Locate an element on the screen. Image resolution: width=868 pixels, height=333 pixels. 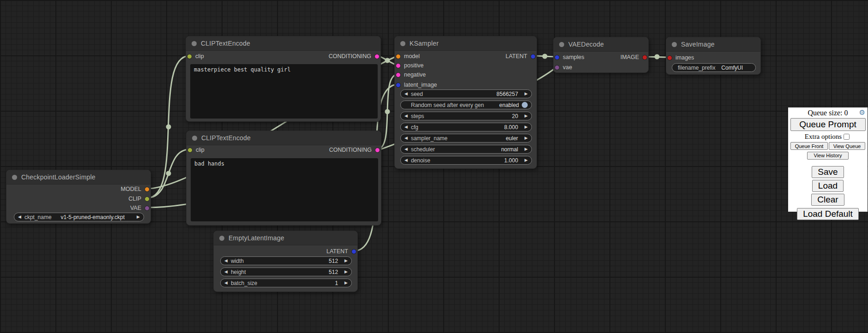
input-slot-positive: positive is located at coordinates (410, 65).